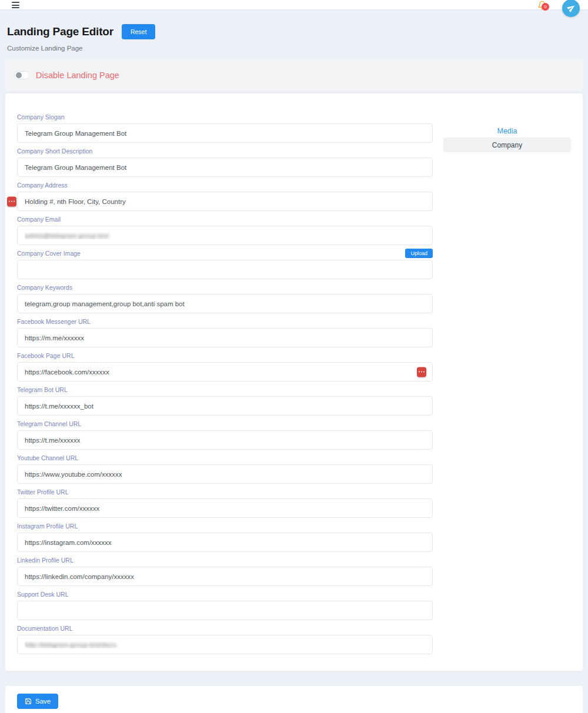  What do you see at coordinates (571, 8) in the screenshot?
I see `telegram-button` at bounding box center [571, 8].